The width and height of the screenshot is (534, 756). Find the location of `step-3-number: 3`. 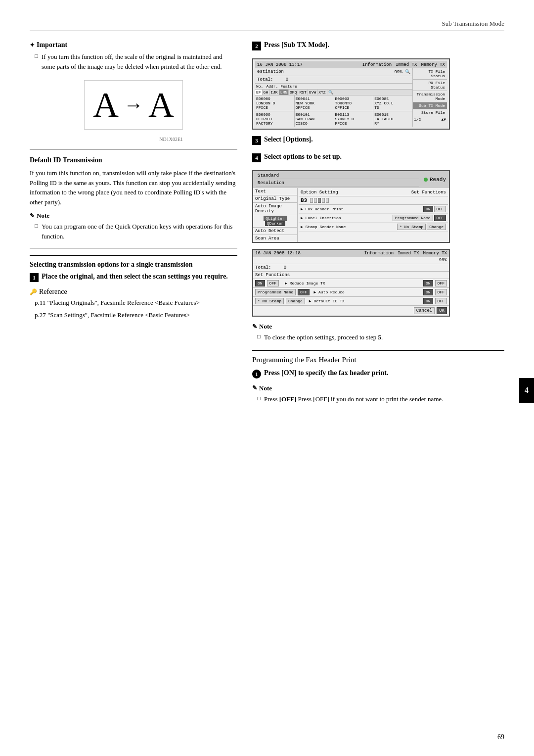

step-3-number: 3 is located at coordinates (257, 141).